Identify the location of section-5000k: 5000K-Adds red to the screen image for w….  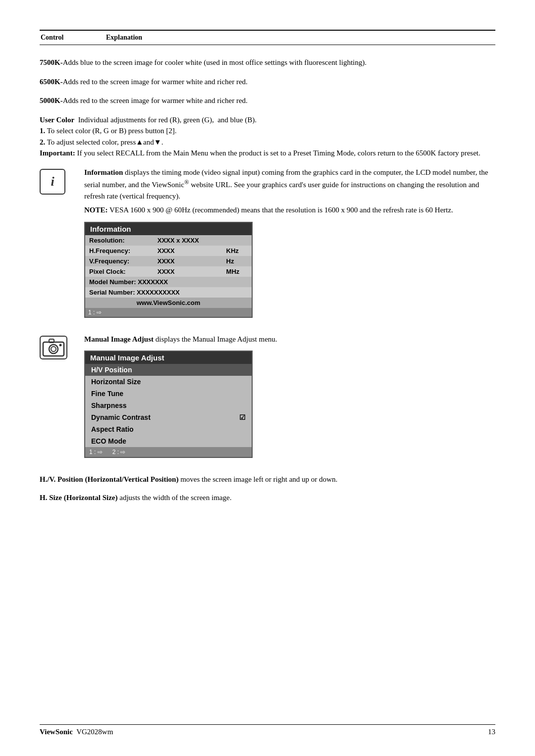
(268, 101).